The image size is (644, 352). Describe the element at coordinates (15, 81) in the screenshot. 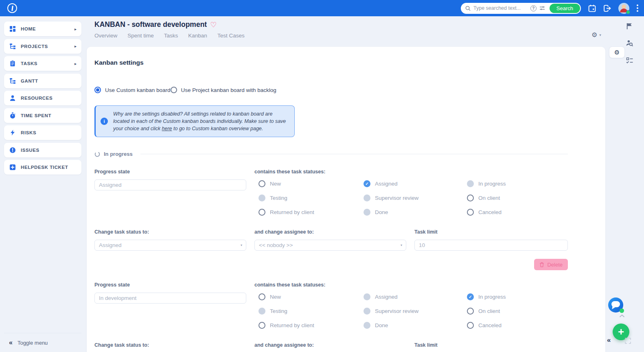

I see `tree-icon` at that location.